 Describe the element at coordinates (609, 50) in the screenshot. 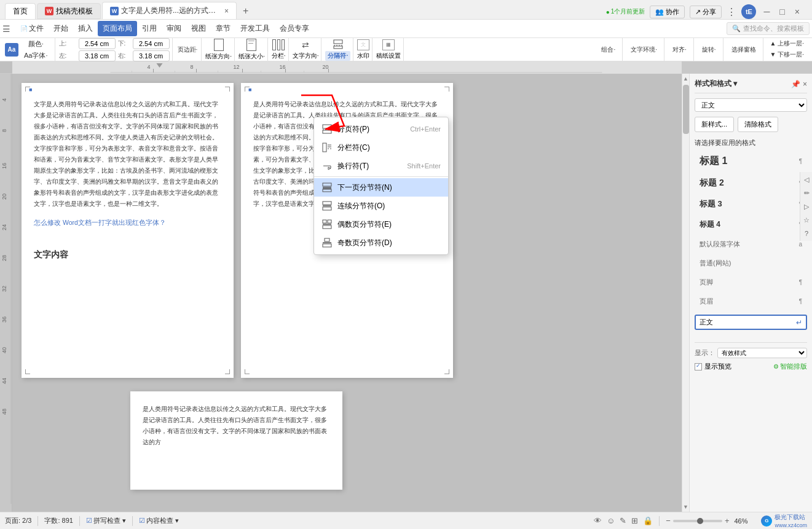

I see `combine-btn: 组合·` at that location.